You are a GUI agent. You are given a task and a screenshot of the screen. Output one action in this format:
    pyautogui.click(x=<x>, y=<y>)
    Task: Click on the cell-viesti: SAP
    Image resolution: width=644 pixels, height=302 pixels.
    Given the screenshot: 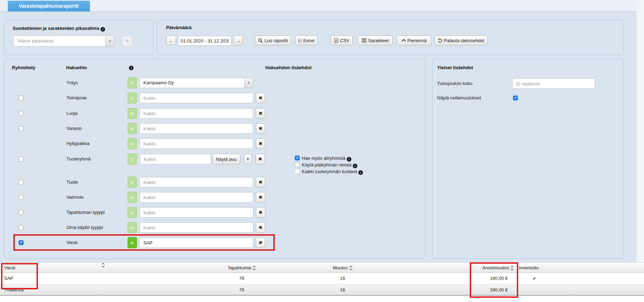 What is the action you would take?
    pyautogui.click(x=9, y=278)
    